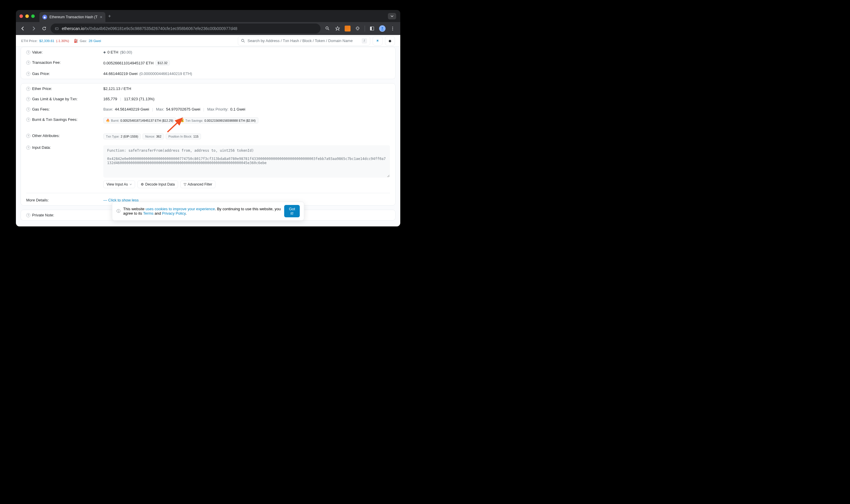 This screenshot has height=504, width=850. I want to click on row-input-data: ?Input Data: View Input As ⚙Decode Input…, so click(208, 167).